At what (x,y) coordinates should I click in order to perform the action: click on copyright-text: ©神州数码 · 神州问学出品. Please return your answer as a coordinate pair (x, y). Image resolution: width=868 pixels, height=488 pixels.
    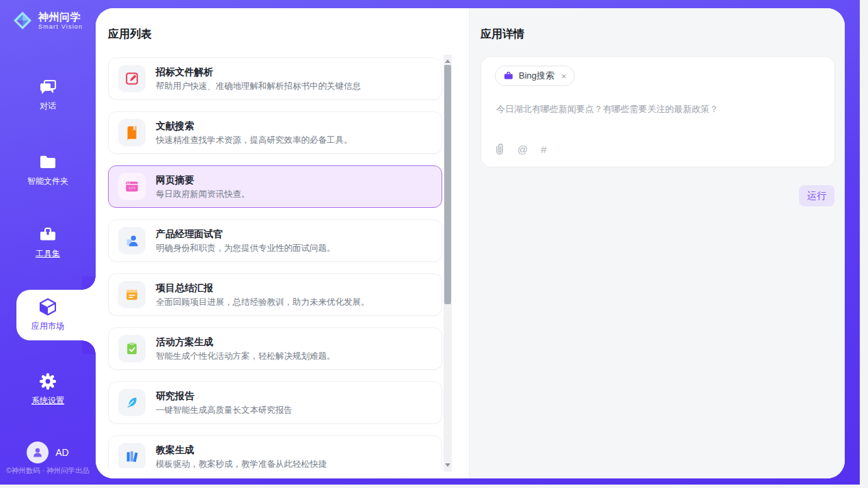
    Looking at the image, I should click on (48, 471).